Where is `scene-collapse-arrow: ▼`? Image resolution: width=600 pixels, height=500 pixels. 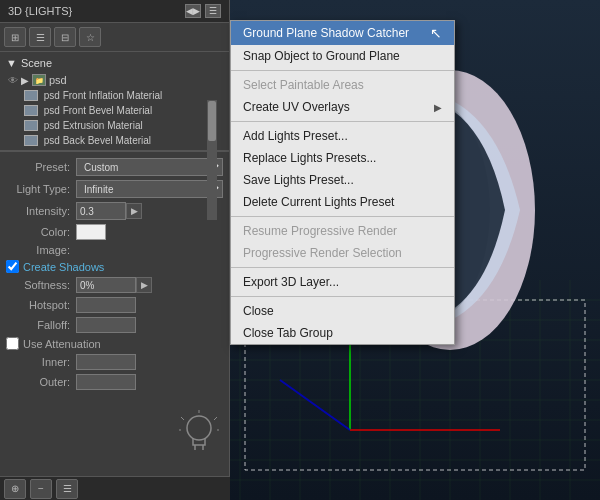 scene-collapse-arrow: ▼ is located at coordinates (12, 63).